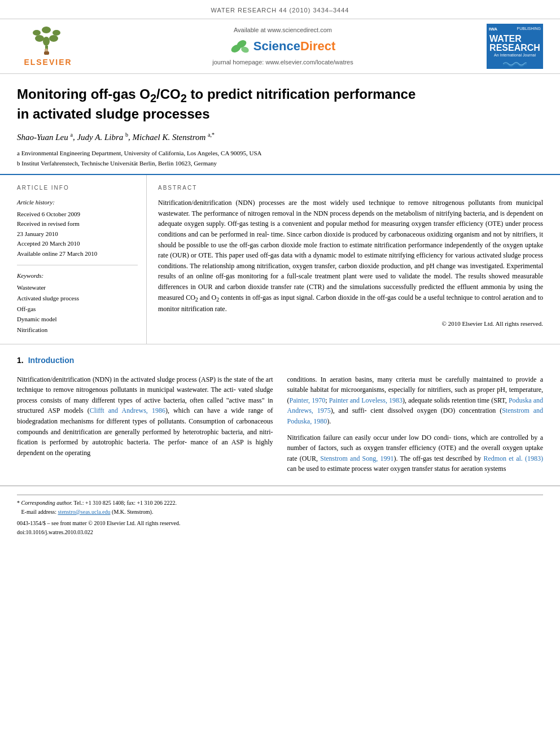 The height and width of the screenshot is (747, 560). I want to click on received1: Received 6 October 2009, so click(77, 215).